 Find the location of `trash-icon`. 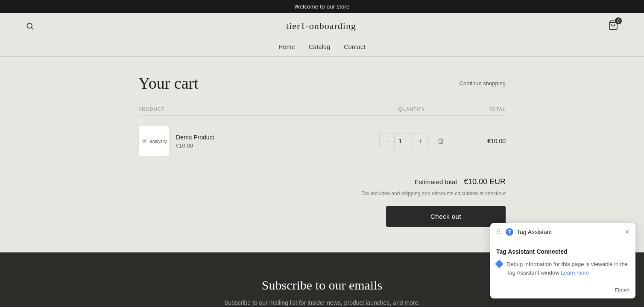

trash-icon is located at coordinates (441, 141).